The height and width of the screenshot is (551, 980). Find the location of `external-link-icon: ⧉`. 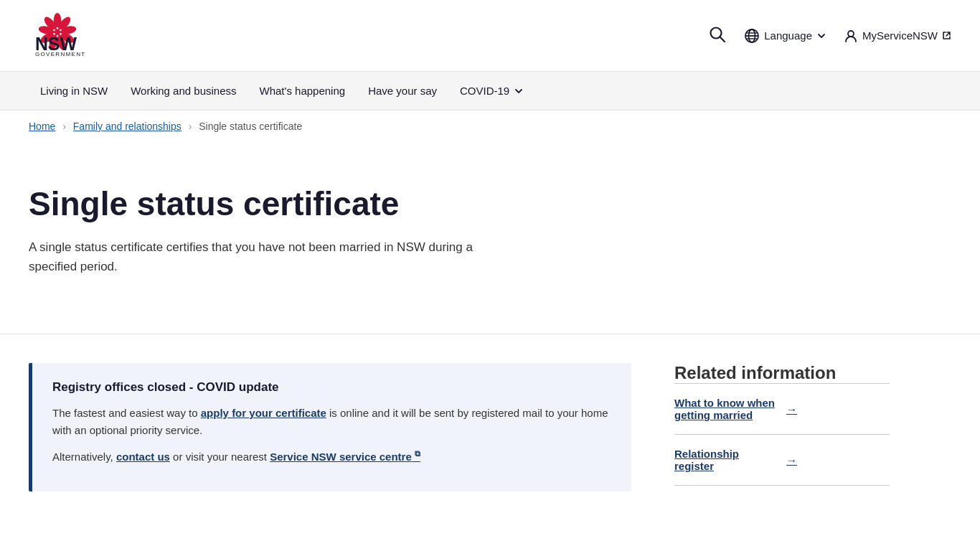

external-link-icon: ⧉ is located at coordinates (418, 453).